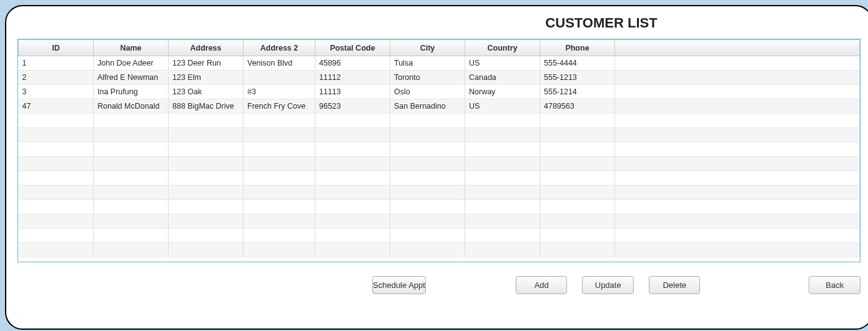 Image resolution: width=868 pixels, height=331 pixels. What do you see at coordinates (440, 106) in the screenshot?
I see `table-row: 47Ronald McDonald888 BigMac DriveFrench …` at bounding box center [440, 106].